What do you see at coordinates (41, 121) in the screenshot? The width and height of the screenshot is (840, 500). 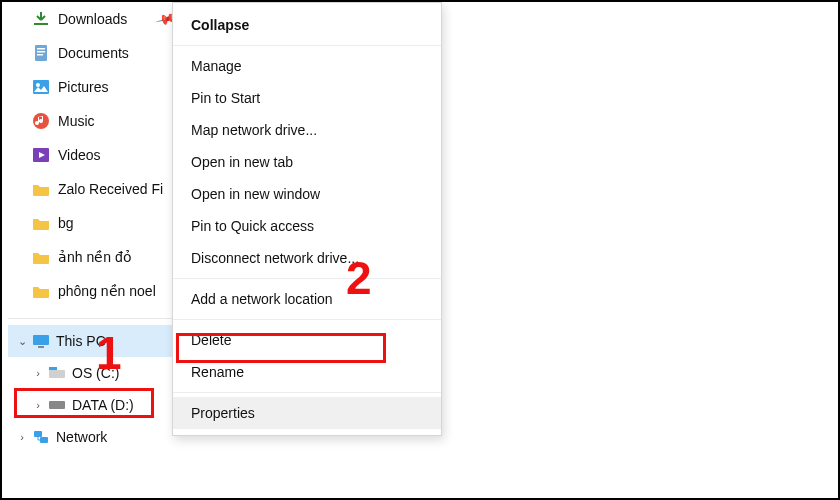 I see `music-icon` at bounding box center [41, 121].